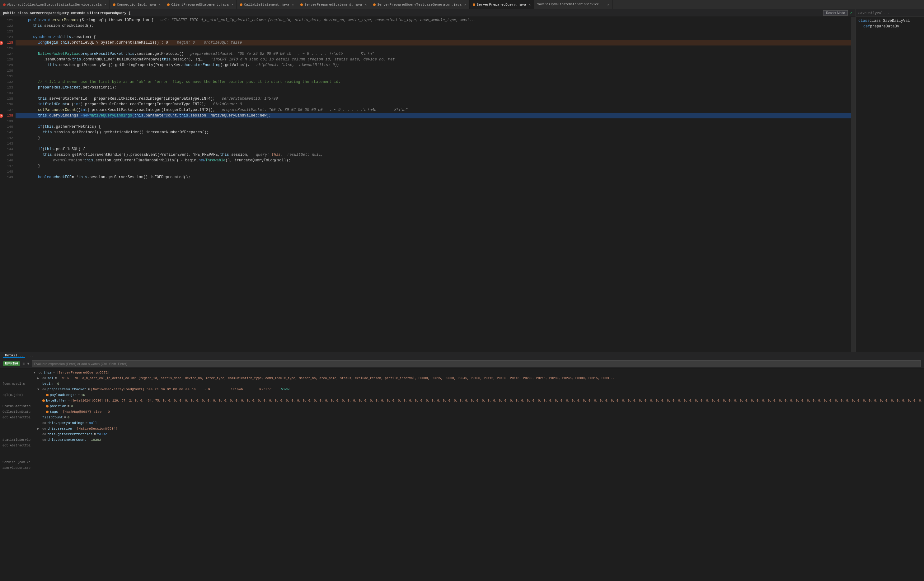 The height and width of the screenshot is (581, 924). What do you see at coordinates (15, 412) in the screenshot?
I see `debug-left-item-8: CollectionStatusStatisti` at bounding box center [15, 412].